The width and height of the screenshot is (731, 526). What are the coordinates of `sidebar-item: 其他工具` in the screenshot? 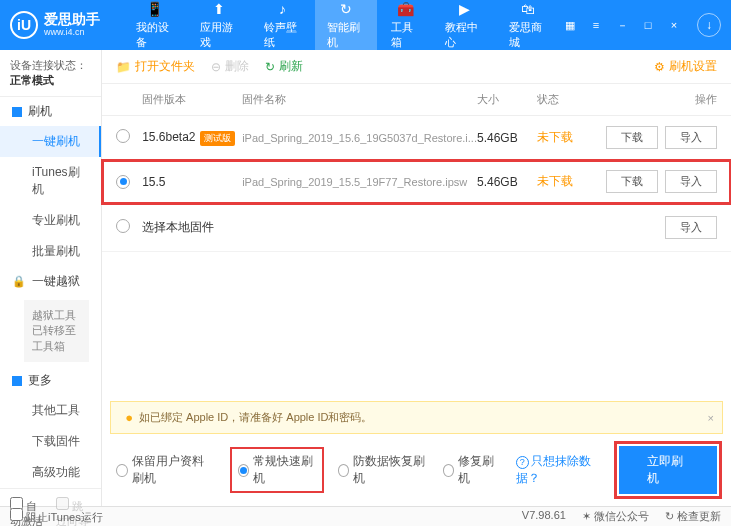 It's located at (50, 410).